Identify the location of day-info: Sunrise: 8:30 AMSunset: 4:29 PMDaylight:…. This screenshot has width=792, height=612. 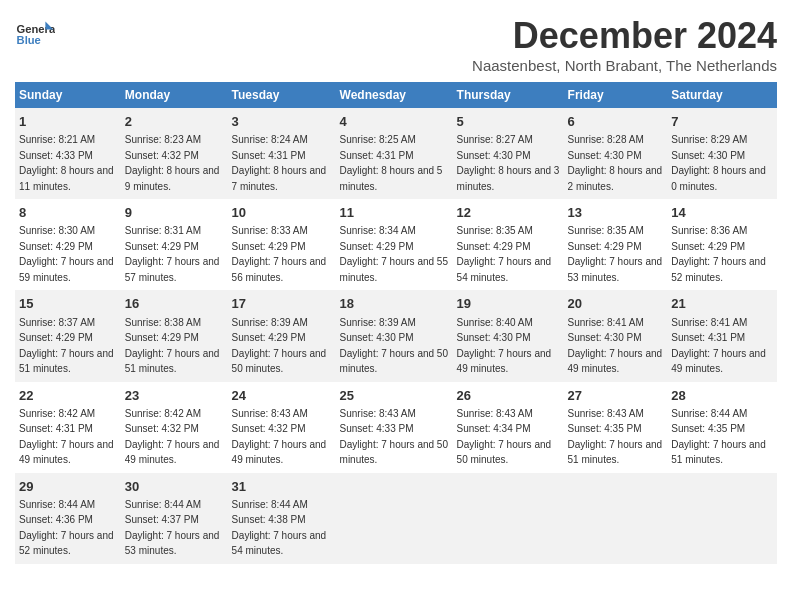
(66, 254).